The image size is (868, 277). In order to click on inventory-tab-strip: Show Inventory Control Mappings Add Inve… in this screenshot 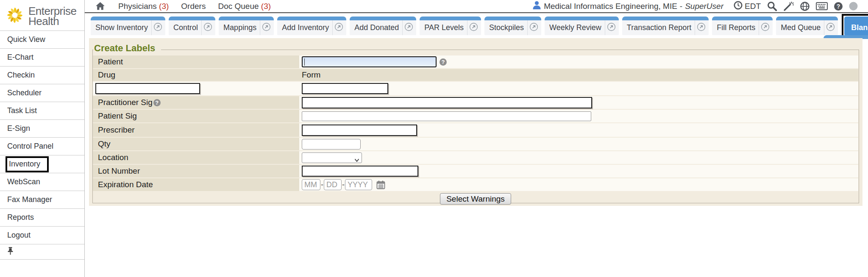, I will do `click(476, 25)`.